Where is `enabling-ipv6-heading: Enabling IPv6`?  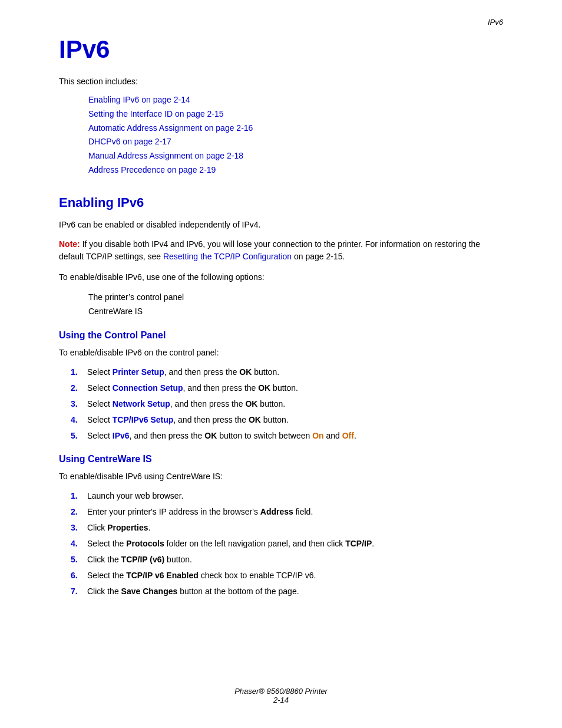
enabling-ipv6-heading: Enabling IPv6 is located at coordinates (281, 203).